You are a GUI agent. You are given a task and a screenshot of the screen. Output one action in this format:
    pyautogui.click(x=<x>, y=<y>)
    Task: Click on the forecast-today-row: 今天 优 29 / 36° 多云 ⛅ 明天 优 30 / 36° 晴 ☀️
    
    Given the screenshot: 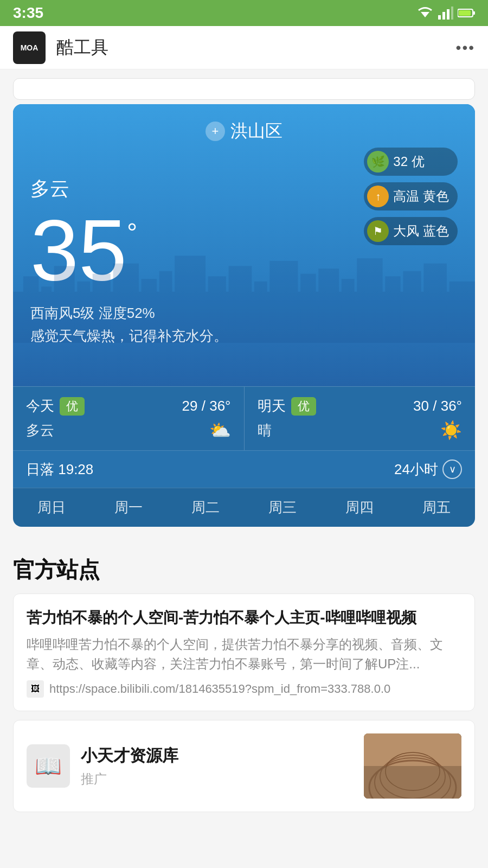 What is the action you would take?
    pyautogui.click(x=244, y=418)
    